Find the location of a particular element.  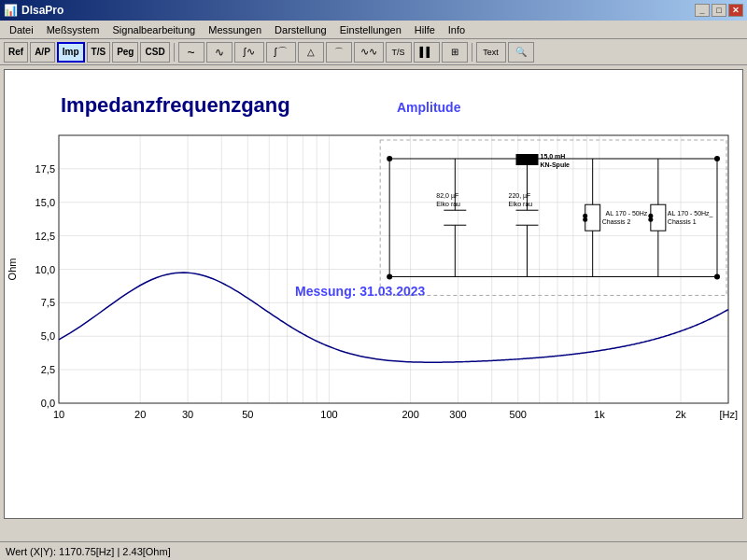

menu-hilfe: Hilfe is located at coordinates (425, 30).